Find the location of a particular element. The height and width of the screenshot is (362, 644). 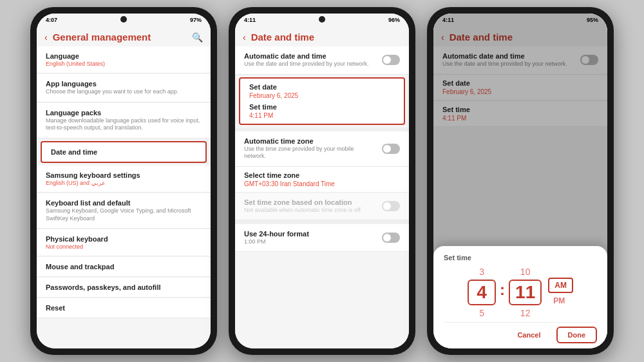

tp-hour-below: 5 is located at coordinates (482, 313).